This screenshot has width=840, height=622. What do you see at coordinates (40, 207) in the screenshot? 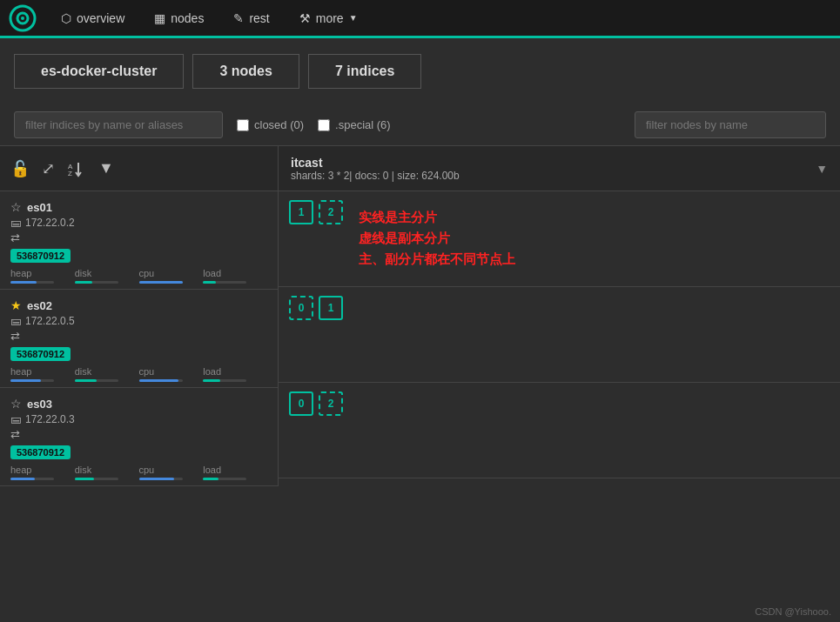
I see `node-name: es01` at bounding box center [40, 207].